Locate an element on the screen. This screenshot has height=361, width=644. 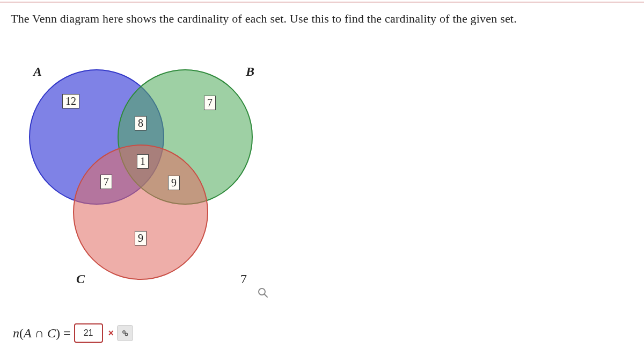
set-B-label: B is located at coordinates (250, 72).